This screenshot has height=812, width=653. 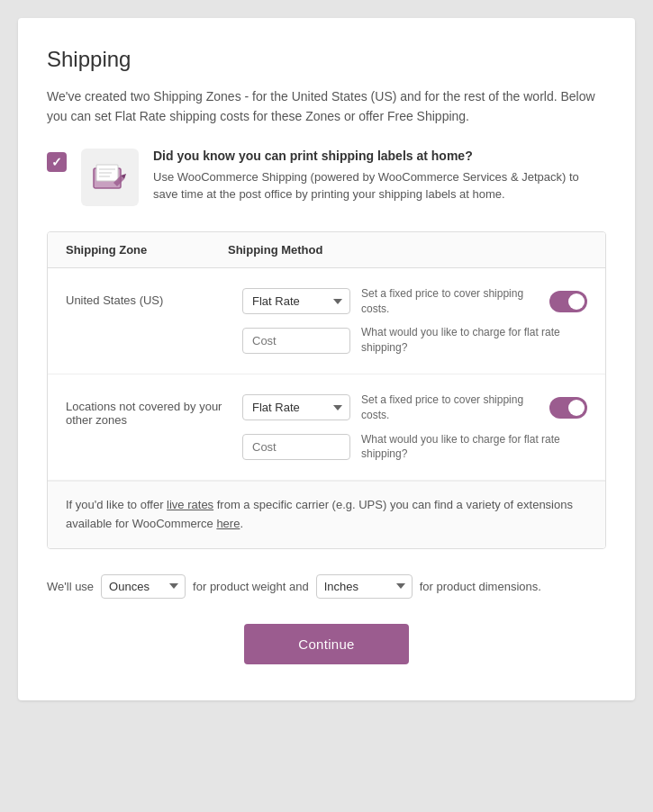 What do you see at coordinates (450, 302) in the screenshot?
I see `method-description-1: Set a fixed price to cover shipping cost…` at bounding box center [450, 302].